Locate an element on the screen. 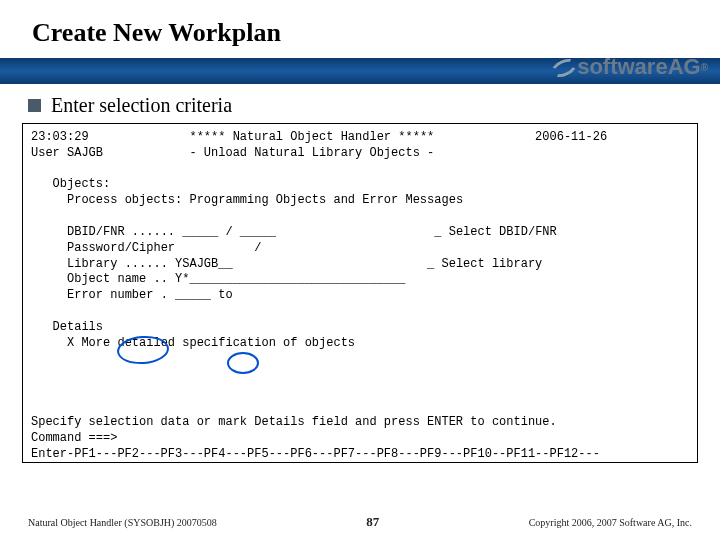 Image resolution: width=720 pixels, height=540 pixels. dbid-value: _____ / _____ is located at coordinates (229, 232).